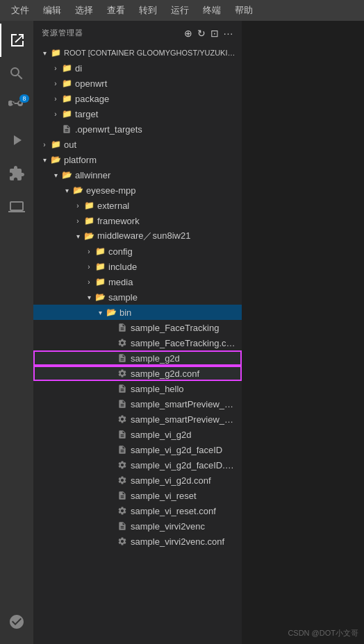 Image resolution: width=364 pixels, height=644 pixels. Describe the element at coordinates (17, 207) in the screenshot. I see `activity-remote` at that location.